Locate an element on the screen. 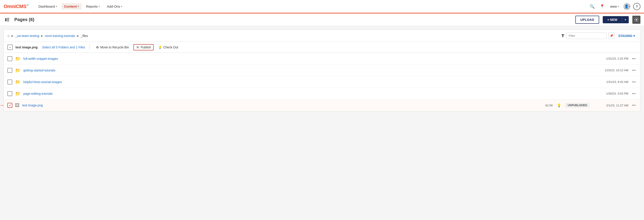 The width and height of the screenshot is (644, 220). filter-input is located at coordinates (586, 36).